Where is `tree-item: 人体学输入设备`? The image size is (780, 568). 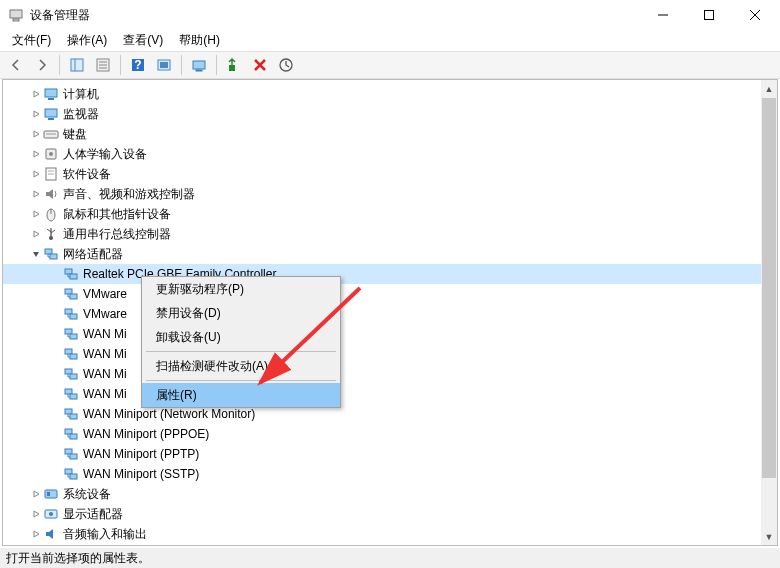 tree-item: 人体学输入设备 is located at coordinates (390, 154).